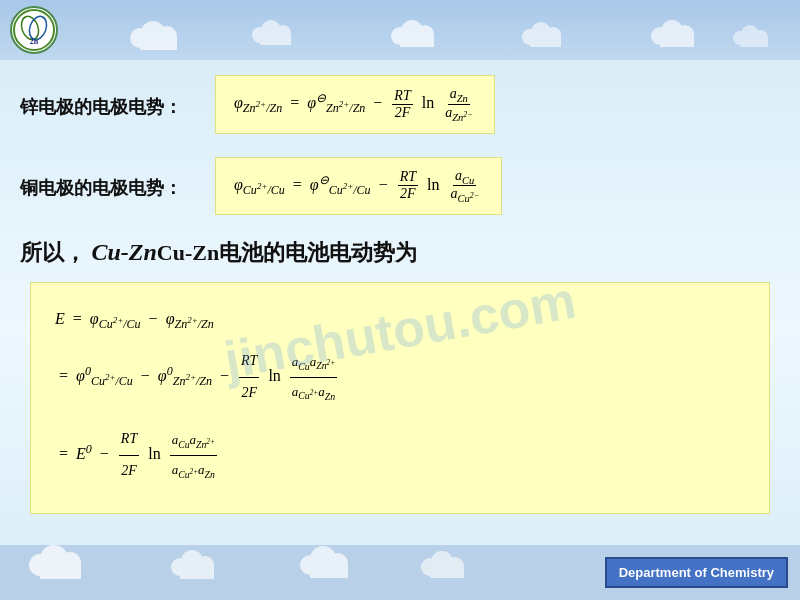 The height and width of the screenshot is (600, 800). Describe the element at coordinates (124, 252) in the screenshot. I see `cu-zn-label: Cu-Zn` at that location.